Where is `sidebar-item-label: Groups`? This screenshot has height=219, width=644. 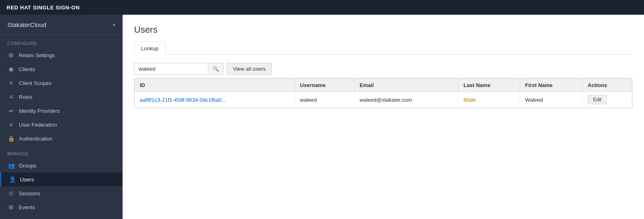
sidebar-item-label: Groups is located at coordinates (28, 166).